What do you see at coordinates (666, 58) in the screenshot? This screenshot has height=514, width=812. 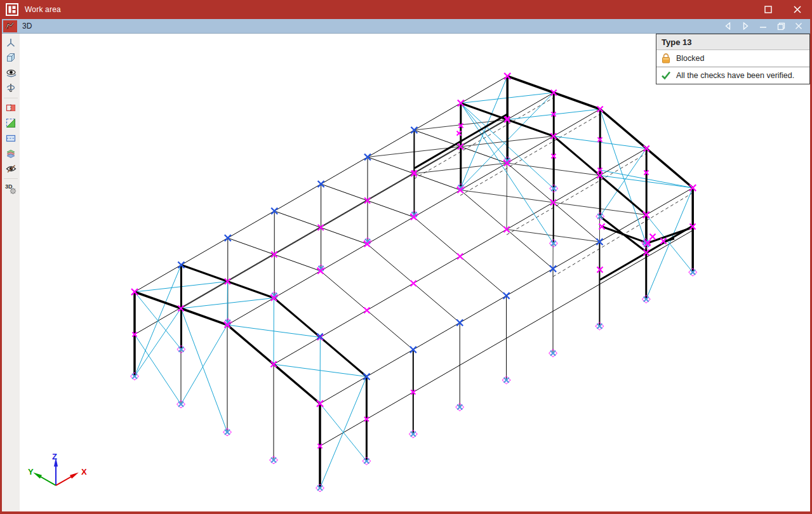 I see `lock-icon` at bounding box center [666, 58].